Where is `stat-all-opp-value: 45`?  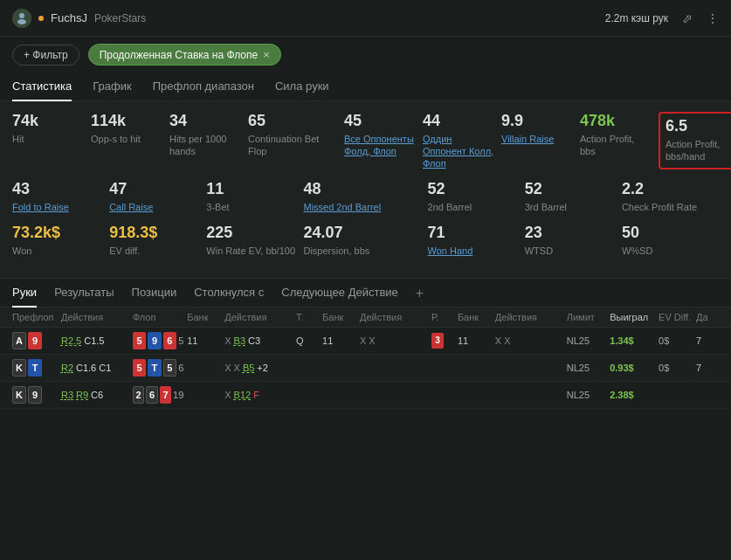
stat-all-opp-value: 45 is located at coordinates (380, 121).